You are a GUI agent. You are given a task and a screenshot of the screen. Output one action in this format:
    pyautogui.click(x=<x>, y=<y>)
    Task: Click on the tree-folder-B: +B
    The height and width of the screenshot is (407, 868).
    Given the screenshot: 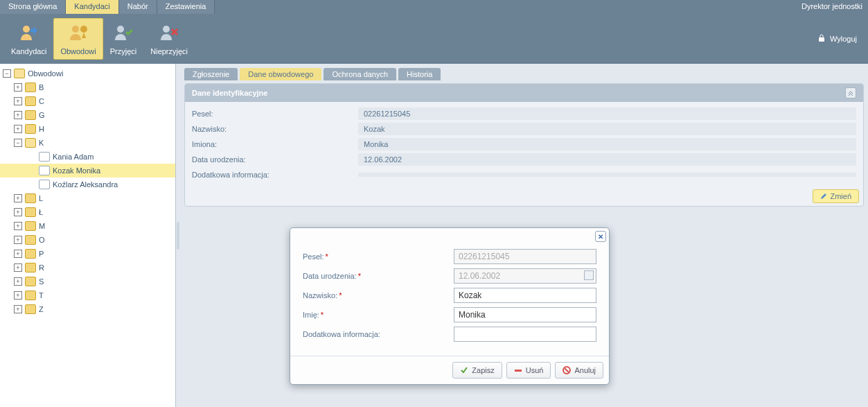 What is the action you would take?
    pyautogui.click(x=87, y=87)
    